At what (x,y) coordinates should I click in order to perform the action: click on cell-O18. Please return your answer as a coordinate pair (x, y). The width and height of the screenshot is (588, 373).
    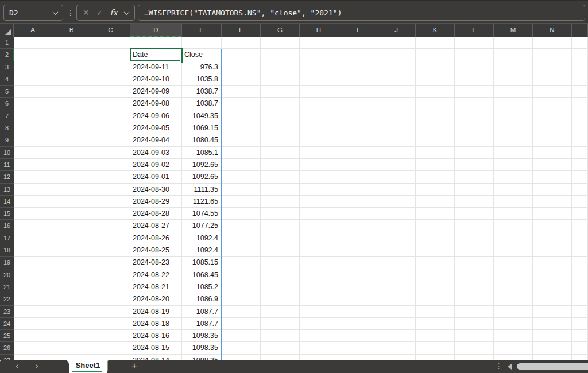
    Looking at the image, I should click on (580, 250).